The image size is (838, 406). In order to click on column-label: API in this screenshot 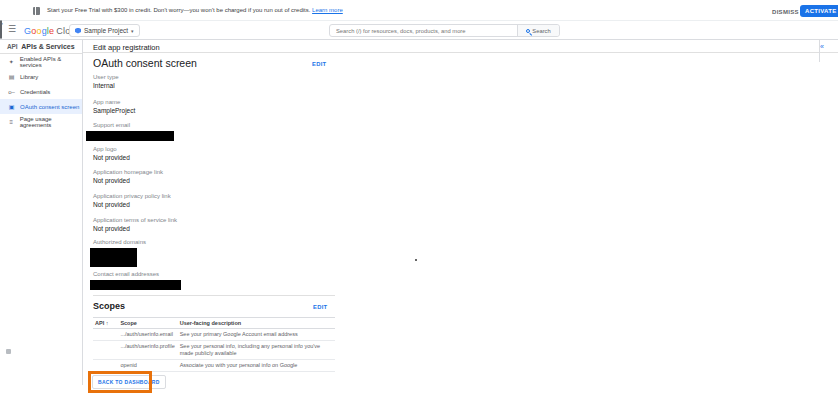, I will do `click(100, 323)`.